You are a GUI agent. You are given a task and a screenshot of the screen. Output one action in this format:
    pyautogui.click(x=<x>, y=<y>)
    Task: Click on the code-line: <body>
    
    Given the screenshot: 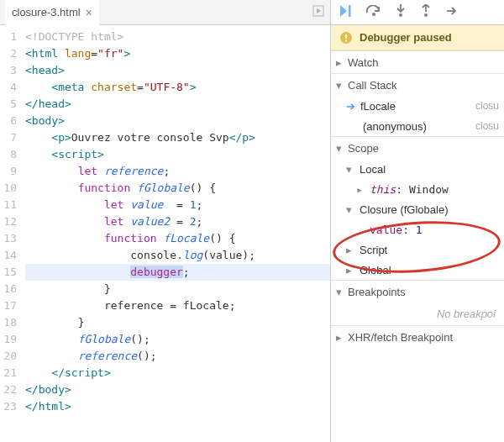 What is the action you would take?
    pyautogui.click(x=178, y=121)
    